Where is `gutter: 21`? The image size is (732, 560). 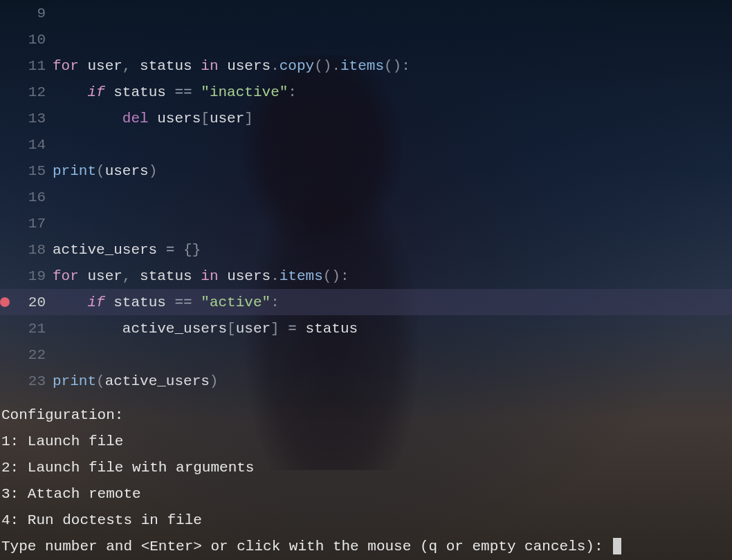 gutter: 21 is located at coordinates (26, 329).